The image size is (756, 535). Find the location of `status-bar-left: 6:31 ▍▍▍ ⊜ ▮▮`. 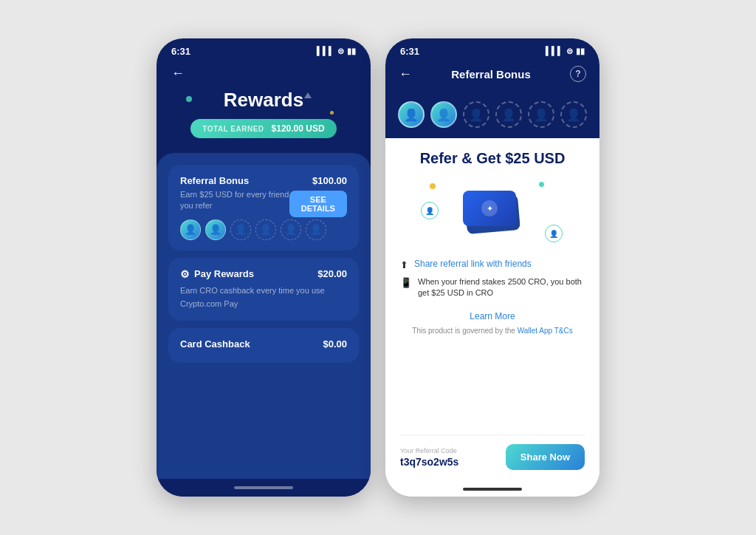

status-bar-left: 6:31 ▍▍▍ ⊜ ▮▮ is located at coordinates (264, 49).